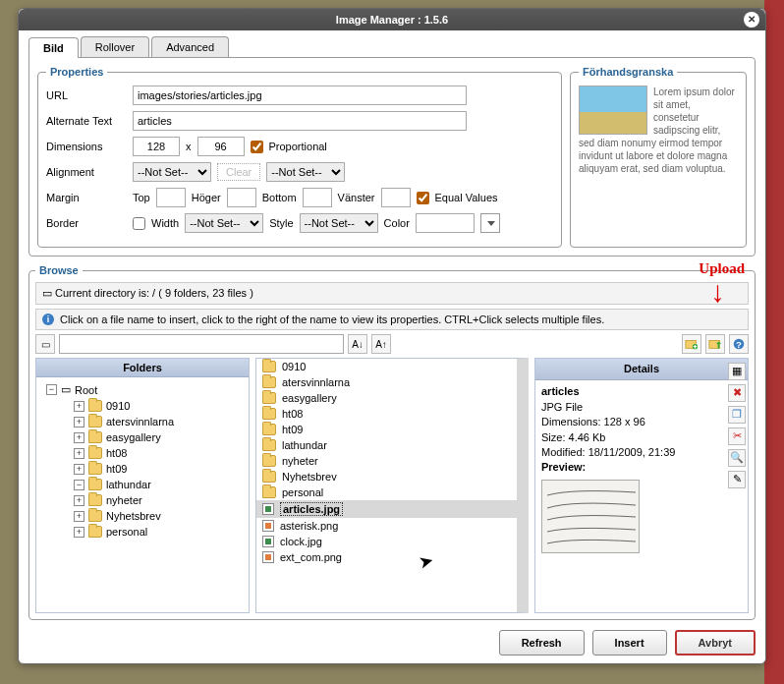 Image resolution: width=784 pixels, height=684 pixels. What do you see at coordinates (305, 445) in the screenshot?
I see `file-name: lathundar` at bounding box center [305, 445].